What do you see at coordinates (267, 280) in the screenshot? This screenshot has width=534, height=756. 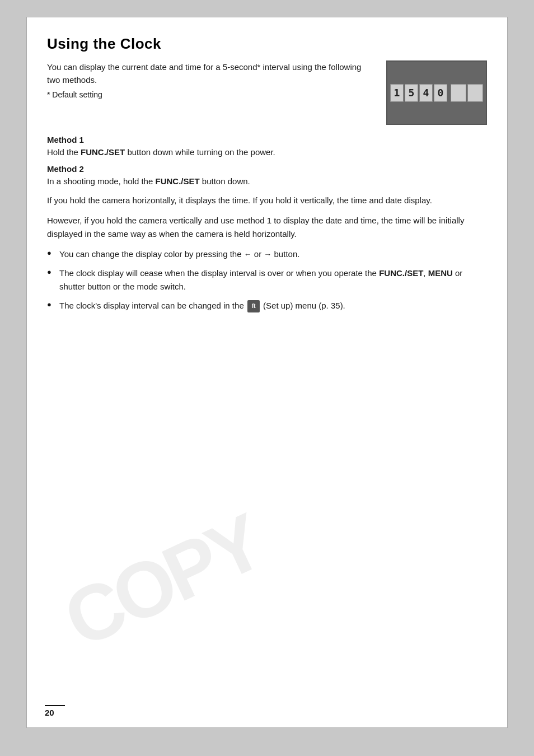 I see `bullet-item-2: The clock display will cease when the di…` at bounding box center [267, 280].